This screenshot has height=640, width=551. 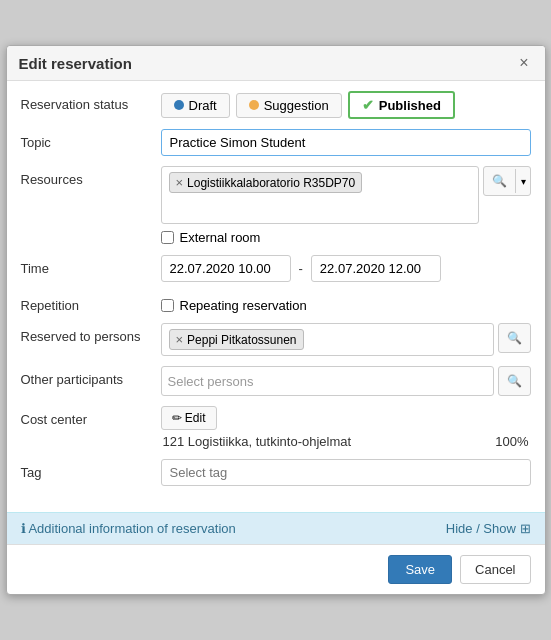 I want to click on other-participants-placeholder: Select persons, so click(x=211, y=382).